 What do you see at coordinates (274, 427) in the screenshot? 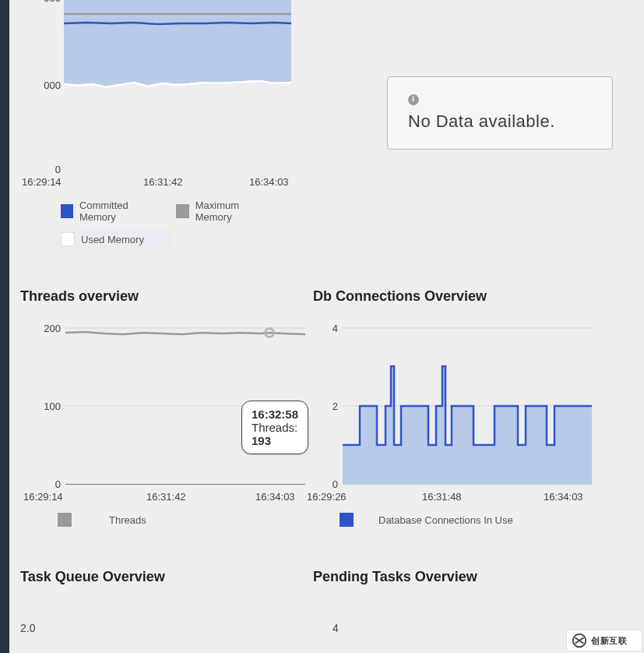
I see `tooltip-series-label: Threads:` at bounding box center [274, 427].